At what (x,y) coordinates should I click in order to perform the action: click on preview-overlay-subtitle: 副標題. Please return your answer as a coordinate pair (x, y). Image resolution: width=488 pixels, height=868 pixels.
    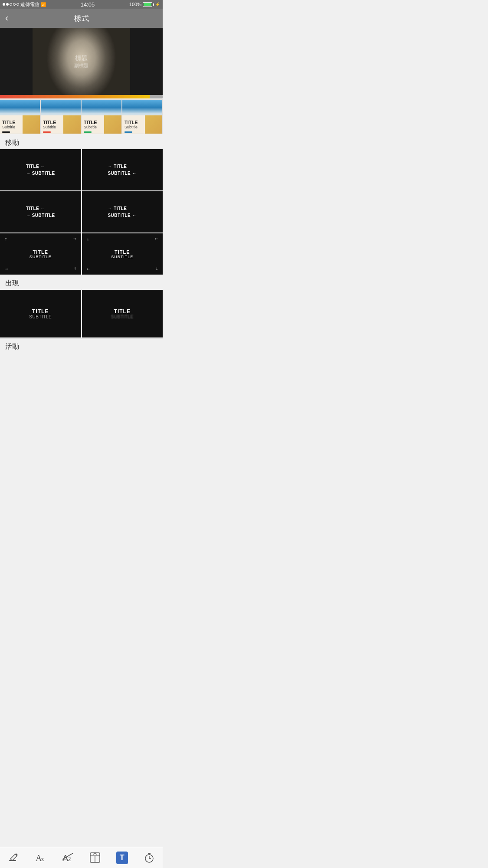
    Looking at the image, I should click on (82, 66).